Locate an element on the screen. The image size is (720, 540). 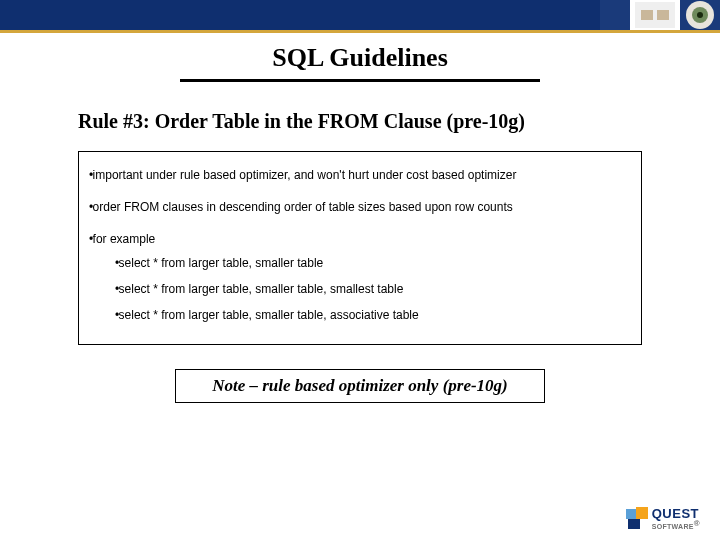
hands-icon is located at coordinates (655, 15).